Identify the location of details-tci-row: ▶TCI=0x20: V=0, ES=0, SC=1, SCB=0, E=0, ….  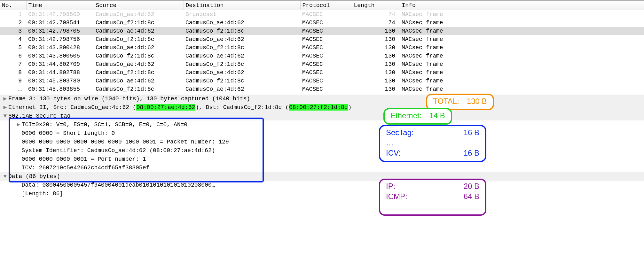
(322, 125).